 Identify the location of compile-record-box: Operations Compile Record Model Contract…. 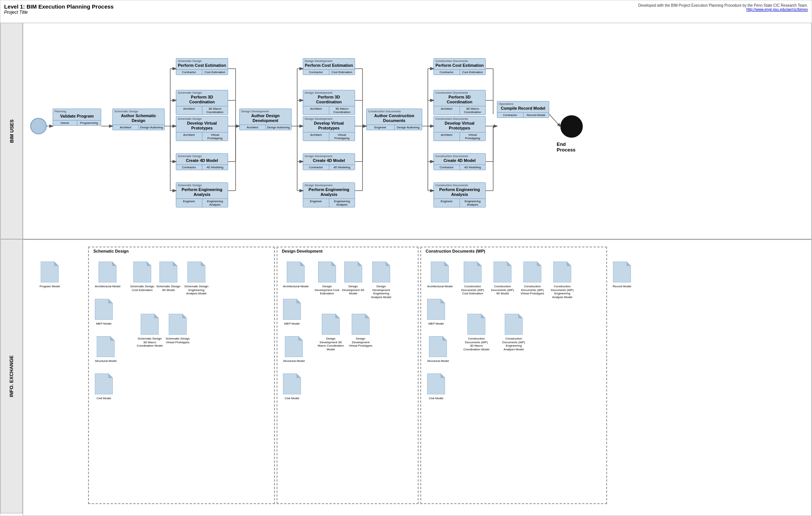
(523, 110).